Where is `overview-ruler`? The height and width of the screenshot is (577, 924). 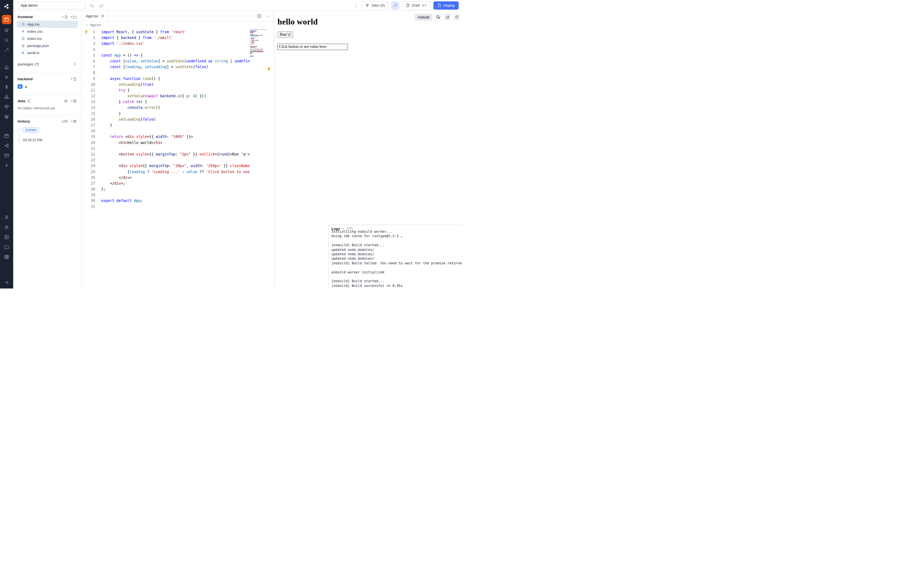
overview-ruler is located at coordinates (270, 159).